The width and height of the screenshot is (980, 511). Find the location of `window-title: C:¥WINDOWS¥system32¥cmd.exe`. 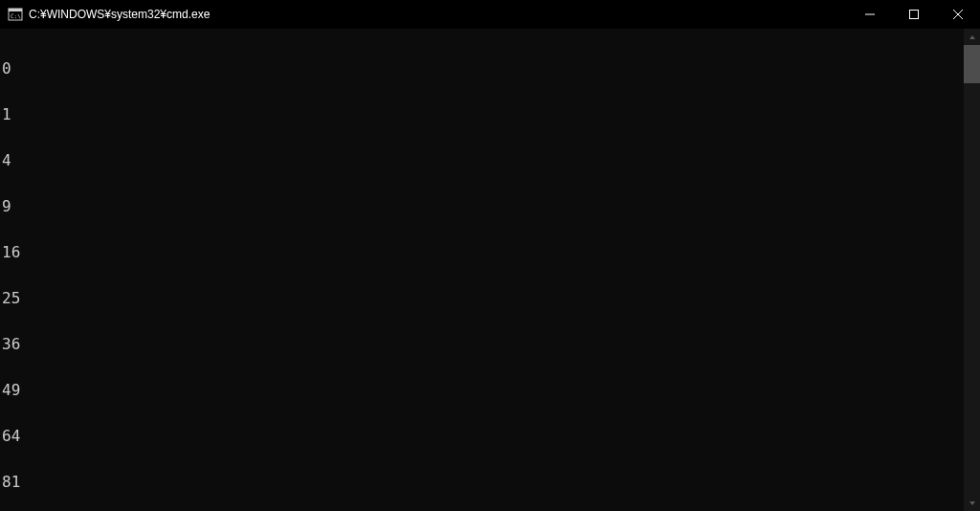

window-title: C:¥WINDOWS¥system32¥cmd.exe is located at coordinates (438, 14).